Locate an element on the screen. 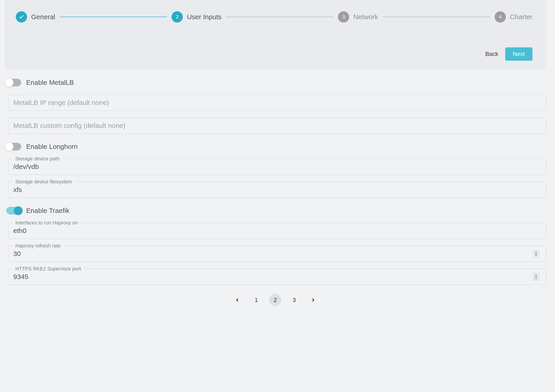 The image size is (555, 392). step-number: 4 is located at coordinates (500, 17).